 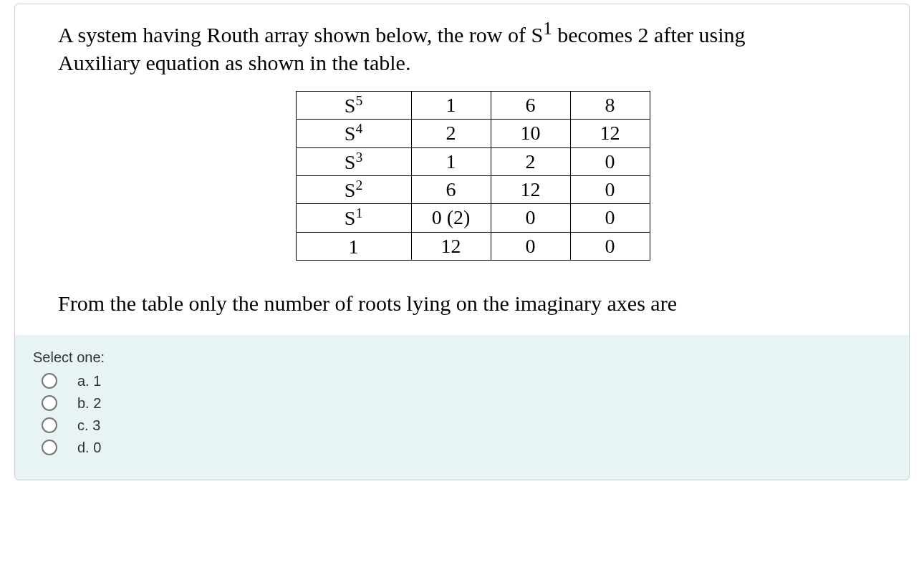 I want to click on cell-label: S3, so click(x=354, y=162).